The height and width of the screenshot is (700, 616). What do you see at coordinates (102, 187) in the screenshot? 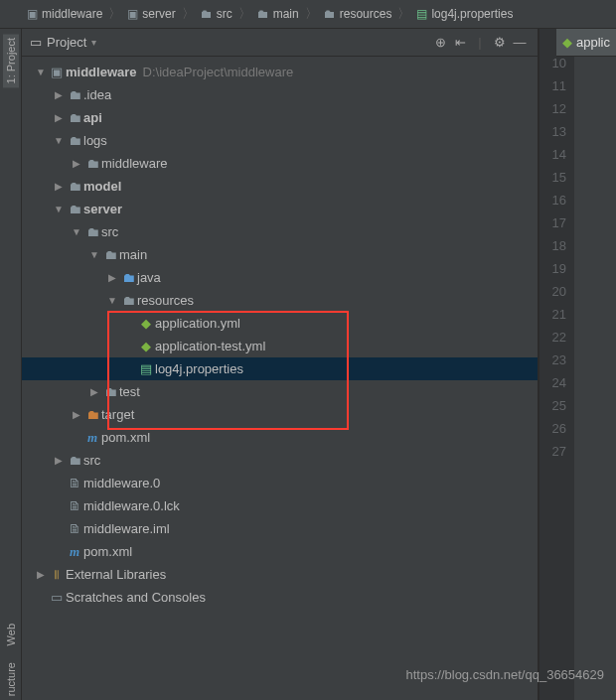
I see `tree-label: model` at bounding box center [102, 187].